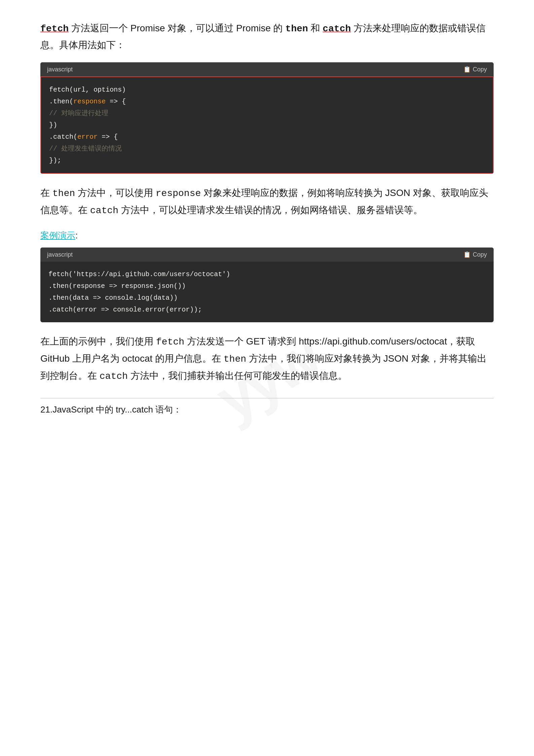  Describe the element at coordinates (267, 274) in the screenshot. I see `code-line: fetch('https://api.github.com/users/octo…` at that location.